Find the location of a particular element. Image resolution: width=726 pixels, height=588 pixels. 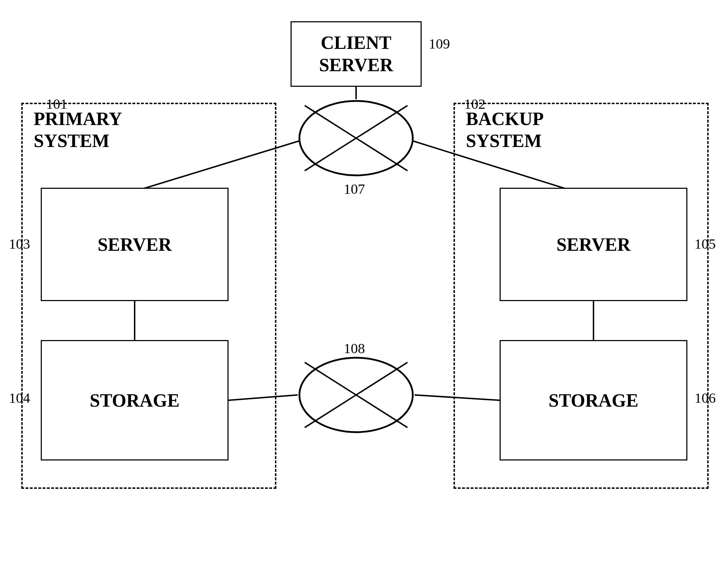

server-primary-label: SERVER is located at coordinates (135, 244).